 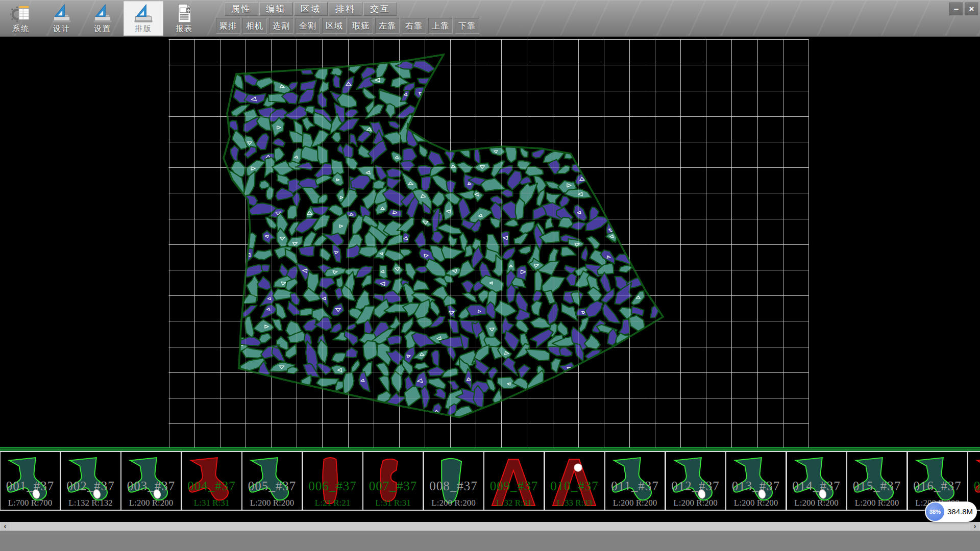 What do you see at coordinates (575, 503) in the screenshot?
I see `piece-lr-count-label: L:33 R:33` at bounding box center [575, 503].